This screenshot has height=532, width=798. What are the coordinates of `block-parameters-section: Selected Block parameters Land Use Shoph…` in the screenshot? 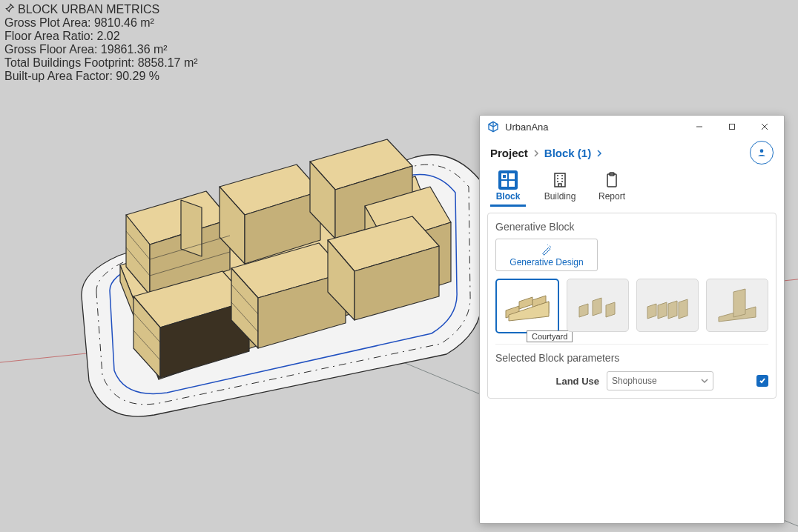 It's located at (632, 368).